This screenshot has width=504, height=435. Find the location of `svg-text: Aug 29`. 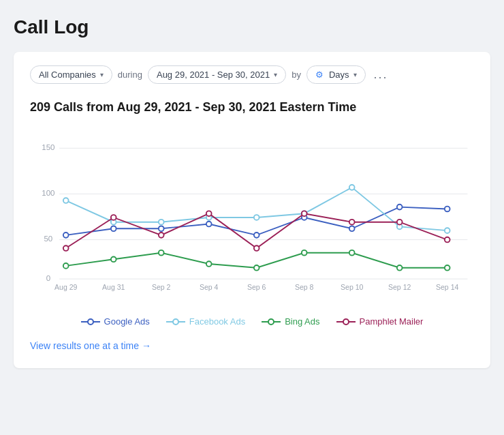

svg-text: Aug 29 is located at coordinates (66, 287).